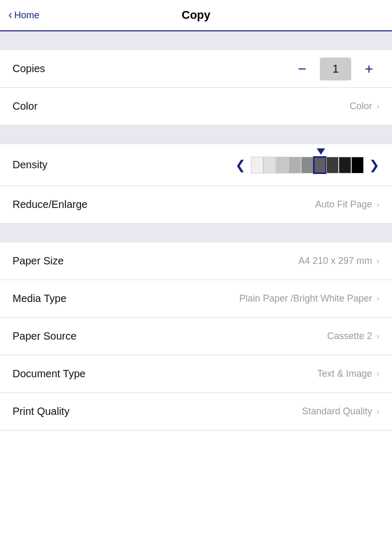 Image resolution: width=392 pixels, height=534 pixels. What do you see at coordinates (196, 41) in the screenshot?
I see `section-divider-top` at bounding box center [196, 41].